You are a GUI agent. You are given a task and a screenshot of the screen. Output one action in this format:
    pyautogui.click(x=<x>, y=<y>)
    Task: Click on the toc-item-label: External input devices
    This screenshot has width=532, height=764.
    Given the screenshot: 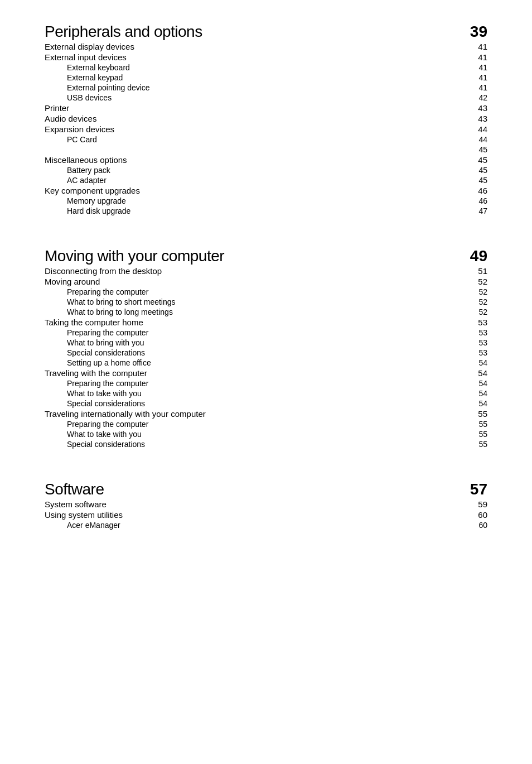 What is the action you would take?
    pyautogui.click(x=255, y=57)
    